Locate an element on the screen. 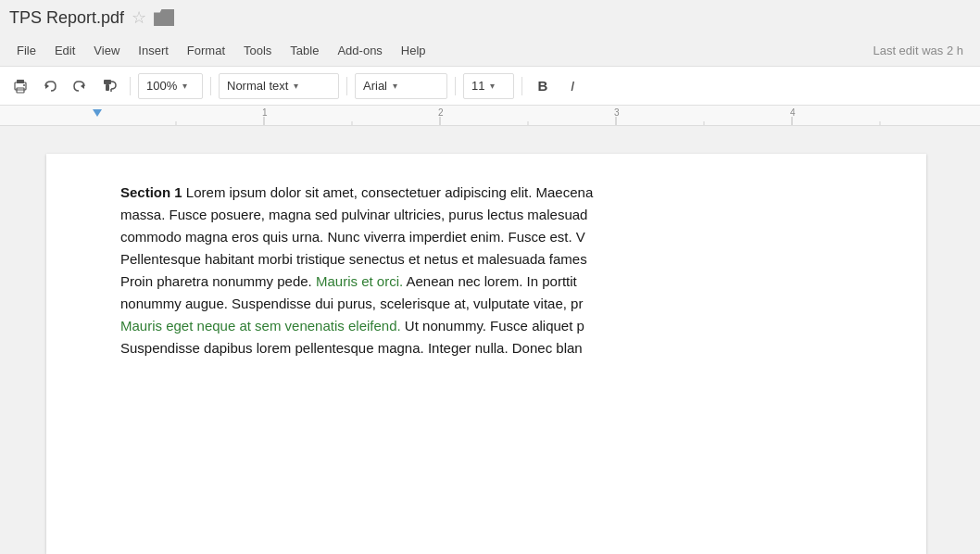 The height and width of the screenshot is (554, 980). title-bar: TPS Report.pdf ☆ is located at coordinates (490, 18).